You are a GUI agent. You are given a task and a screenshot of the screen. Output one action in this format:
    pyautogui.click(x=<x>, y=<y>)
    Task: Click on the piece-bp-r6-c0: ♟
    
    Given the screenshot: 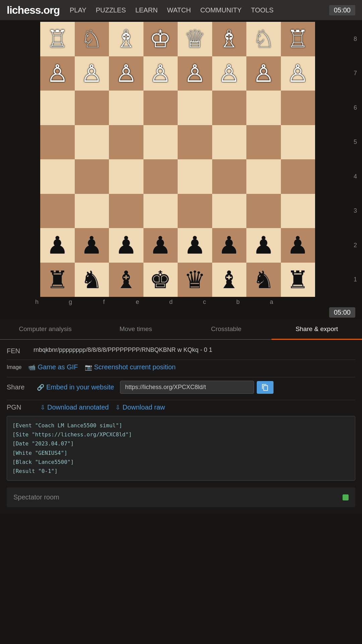 What is the action you would take?
    pyautogui.click(x=58, y=245)
    